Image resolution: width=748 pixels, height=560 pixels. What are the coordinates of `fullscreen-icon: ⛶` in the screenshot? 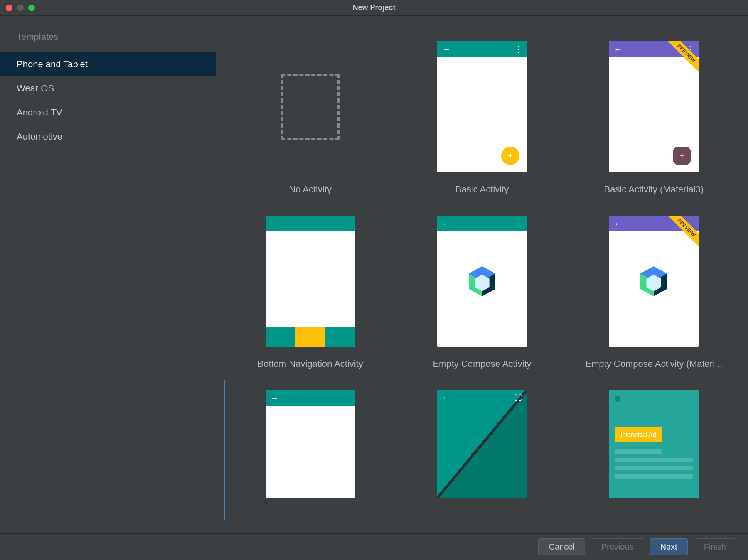 It's located at (518, 398).